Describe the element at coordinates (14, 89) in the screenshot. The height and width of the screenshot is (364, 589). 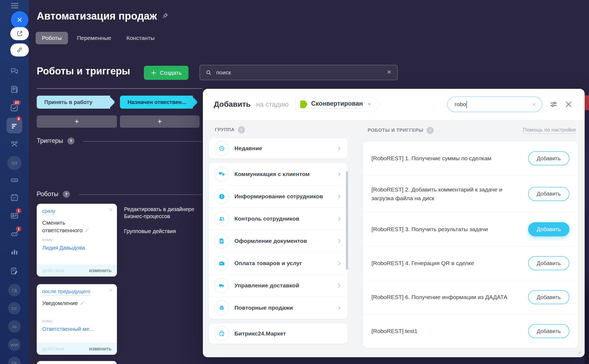
I see `news-icon` at that location.